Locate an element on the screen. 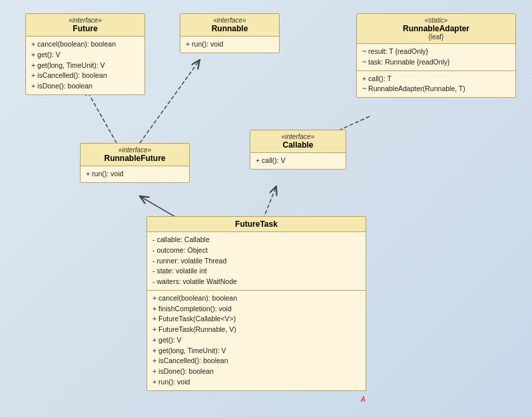 This screenshot has width=532, height=417. runnableadapter-item-1: ~ result: T {readOnly} is located at coordinates (436, 52).